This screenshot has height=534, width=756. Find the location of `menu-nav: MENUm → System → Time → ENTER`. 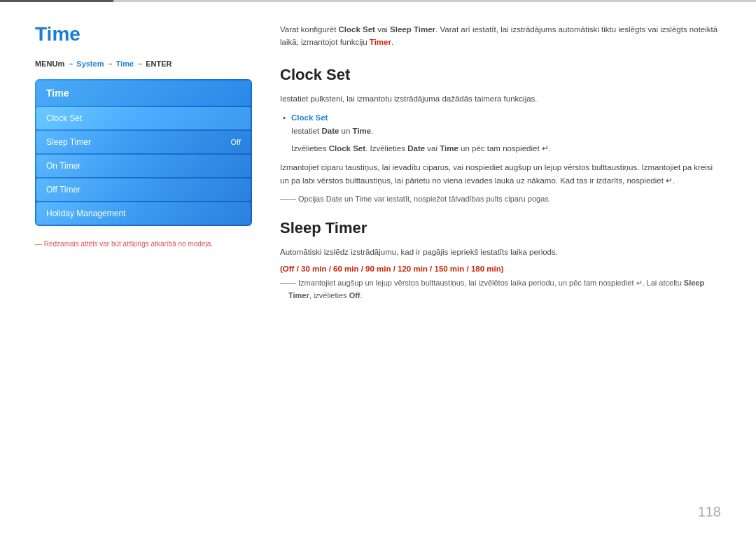

menu-nav: MENUm → System → Time → ENTER is located at coordinates (144, 64).